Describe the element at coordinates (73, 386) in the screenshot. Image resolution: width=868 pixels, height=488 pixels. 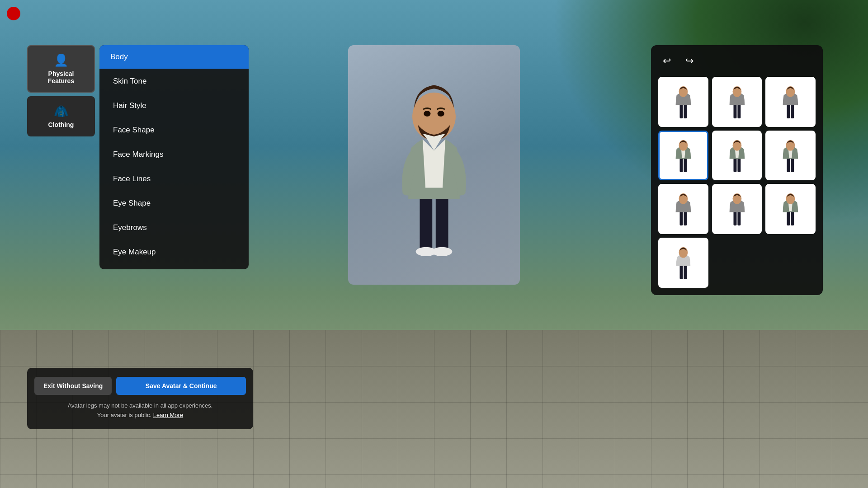
I see `exit-without-saving-button: Exit Without Saving` at that location.